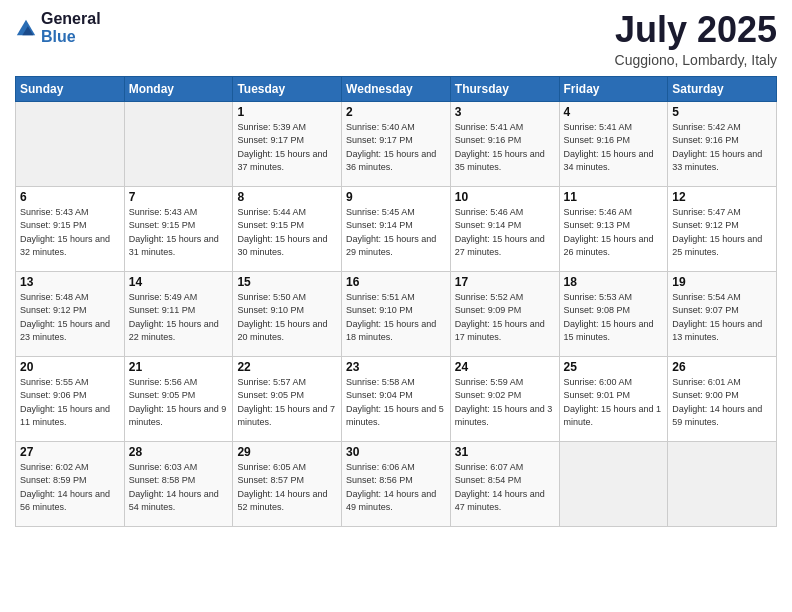  I want to click on day-detail: Sunrise: 5:46 AMSunset: 9:13 PMDaylight:…, so click(614, 233).